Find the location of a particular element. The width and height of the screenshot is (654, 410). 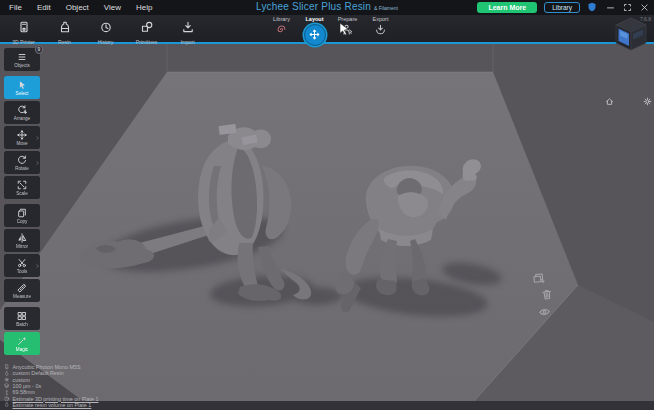

import-icon is located at coordinates (188, 28).